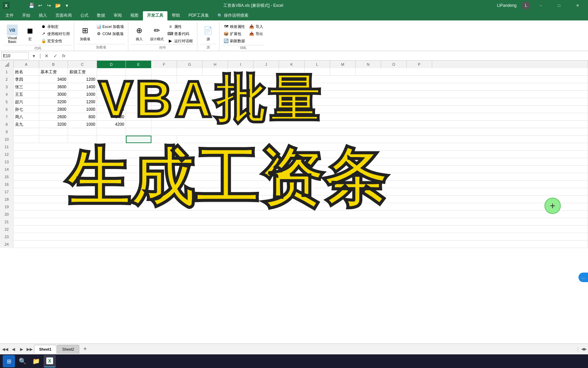 The height and width of the screenshot is (368, 588). I want to click on sheet-nav-last: ▶▶, so click(30, 349).